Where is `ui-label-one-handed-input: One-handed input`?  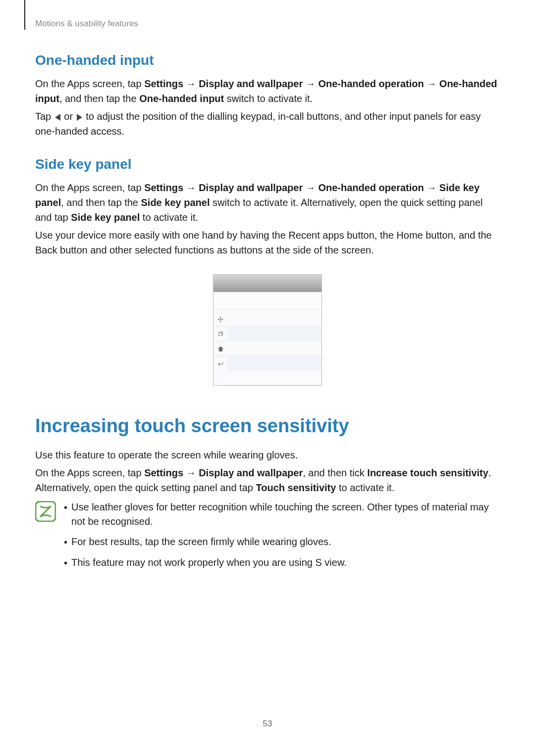 ui-label-one-handed-input: One-handed input is located at coordinates (181, 99).